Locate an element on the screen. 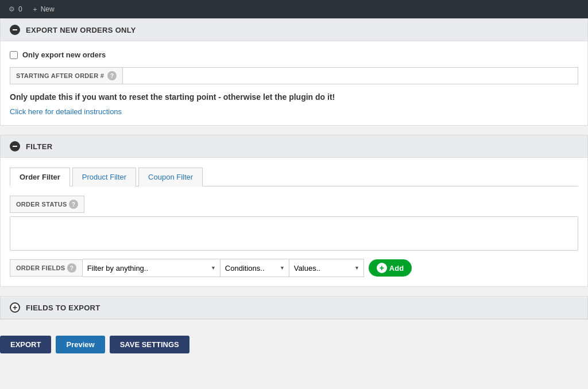 Image resolution: width=588 pixels, height=389 pixels. order-status-group: ORDER STATUS ? is located at coordinates (294, 223).